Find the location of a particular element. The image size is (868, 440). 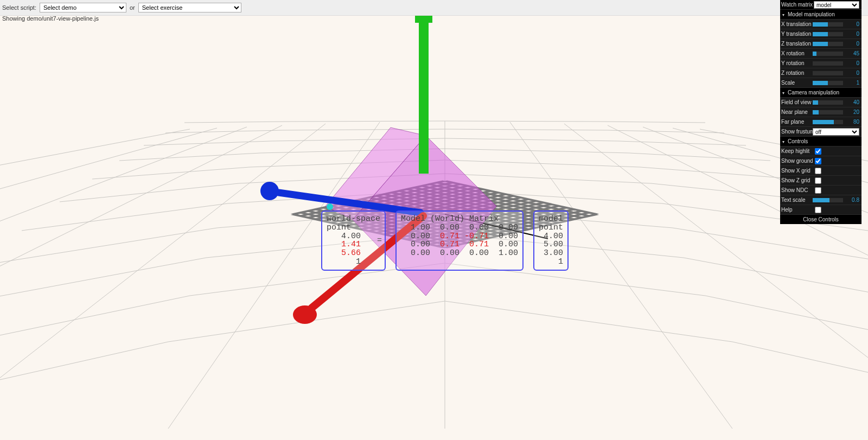

model-world-matrix-panel: Model (World) Matrix 1.00 0.00 0.00 0.00… is located at coordinates (459, 241).